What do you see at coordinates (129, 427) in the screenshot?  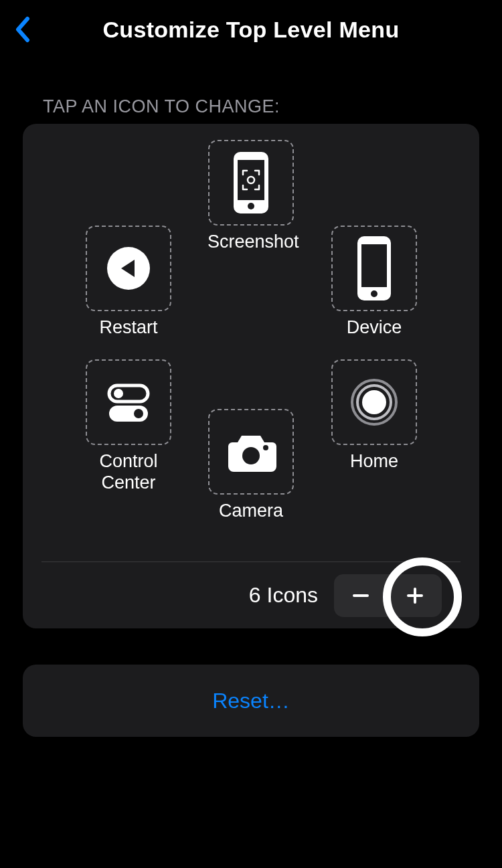 I see `menu-item-control-center: Control Center` at bounding box center [129, 427].